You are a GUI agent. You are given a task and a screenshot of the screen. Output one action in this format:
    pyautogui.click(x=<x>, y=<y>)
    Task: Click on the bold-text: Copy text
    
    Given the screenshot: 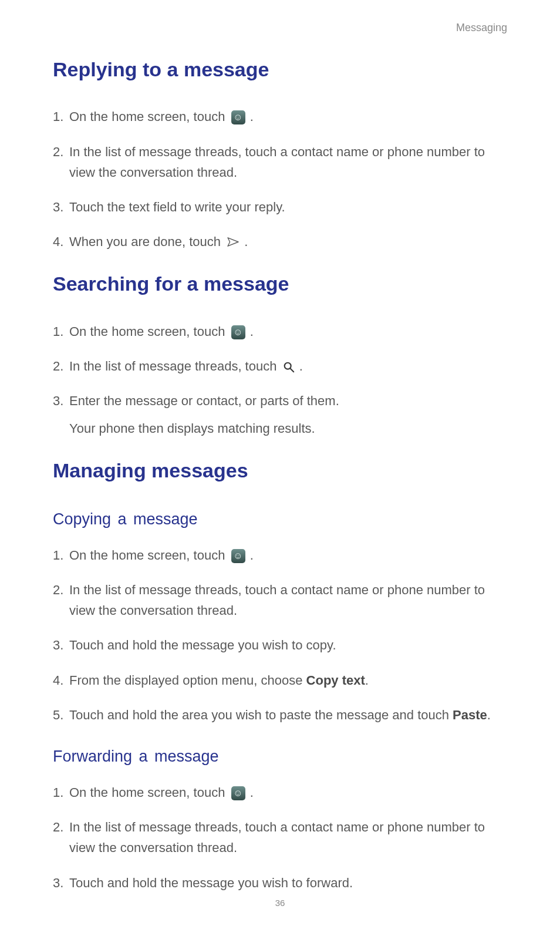 What is the action you would take?
    pyautogui.click(x=336, y=680)
    